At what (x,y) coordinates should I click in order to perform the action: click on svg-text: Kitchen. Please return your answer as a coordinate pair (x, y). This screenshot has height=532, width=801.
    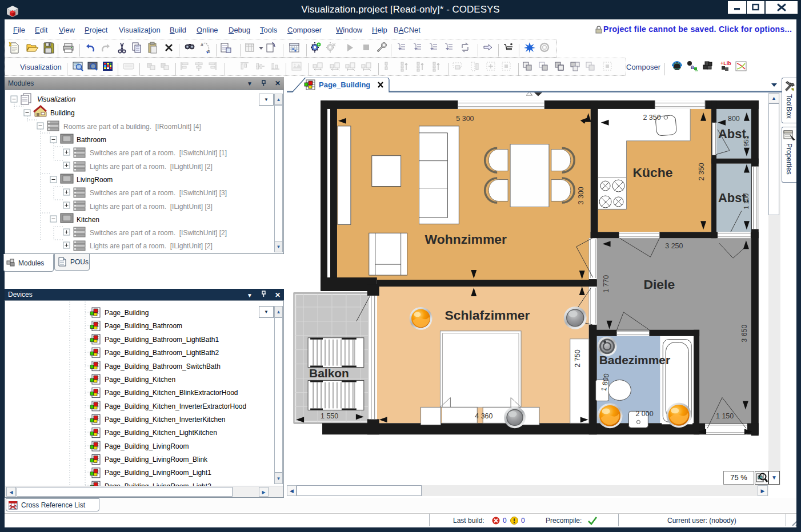
    Looking at the image, I should click on (88, 220).